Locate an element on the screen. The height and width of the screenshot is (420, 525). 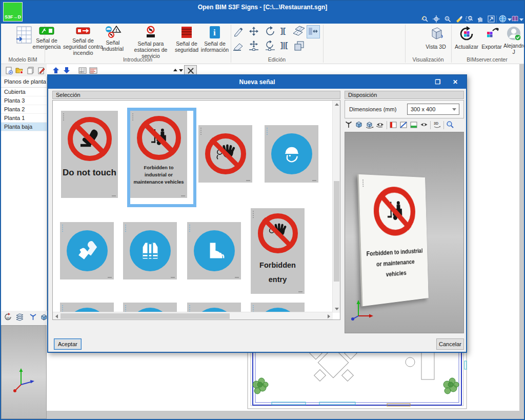
edit-plan-icon is located at coordinates (41, 70).